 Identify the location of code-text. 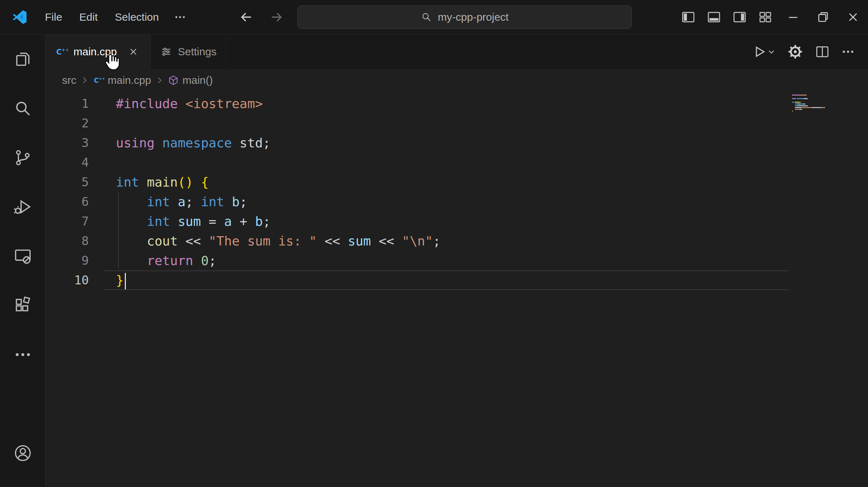
(102, 163).